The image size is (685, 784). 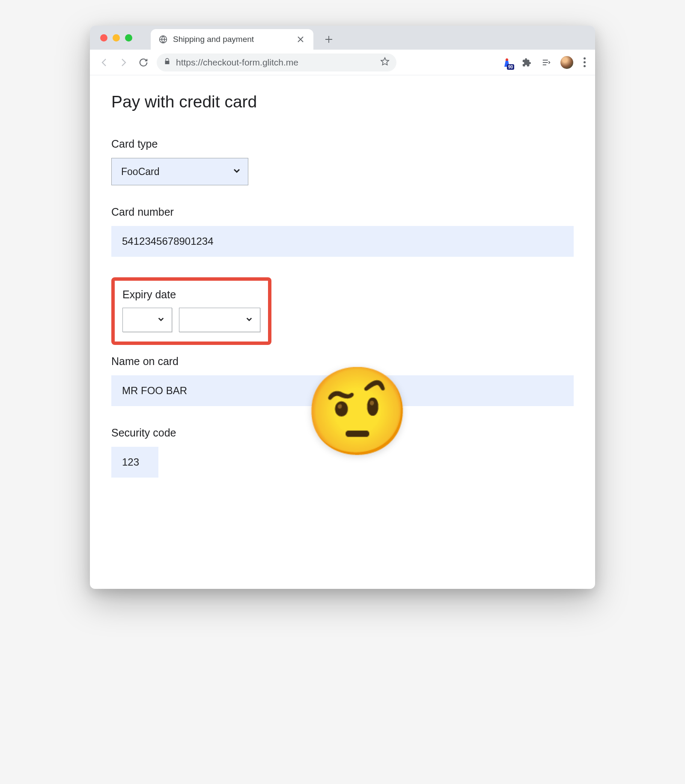 What do you see at coordinates (180, 172) in the screenshot?
I see `card-type-select: FooCard` at bounding box center [180, 172].